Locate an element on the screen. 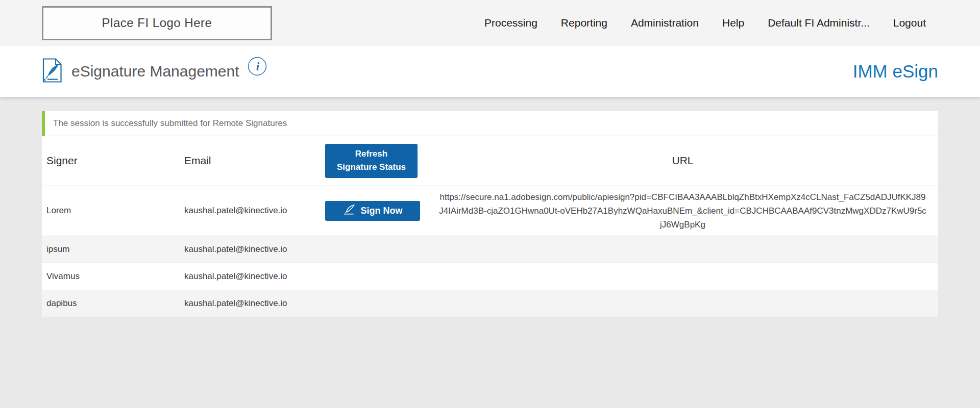 The width and height of the screenshot is (980, 408). title-bar: x eSignature Management i IMM eSign is located at coordinates (490, 71).